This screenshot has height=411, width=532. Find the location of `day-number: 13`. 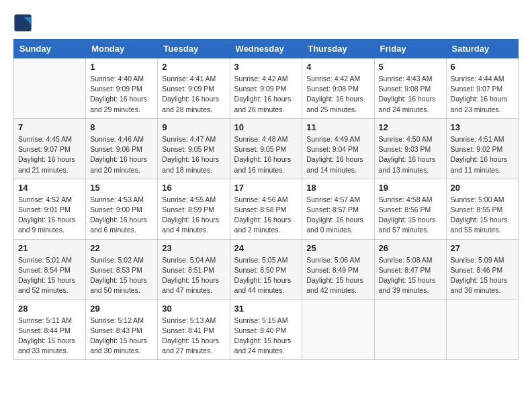

day-number: 13 is located at coordinates (482, 128).